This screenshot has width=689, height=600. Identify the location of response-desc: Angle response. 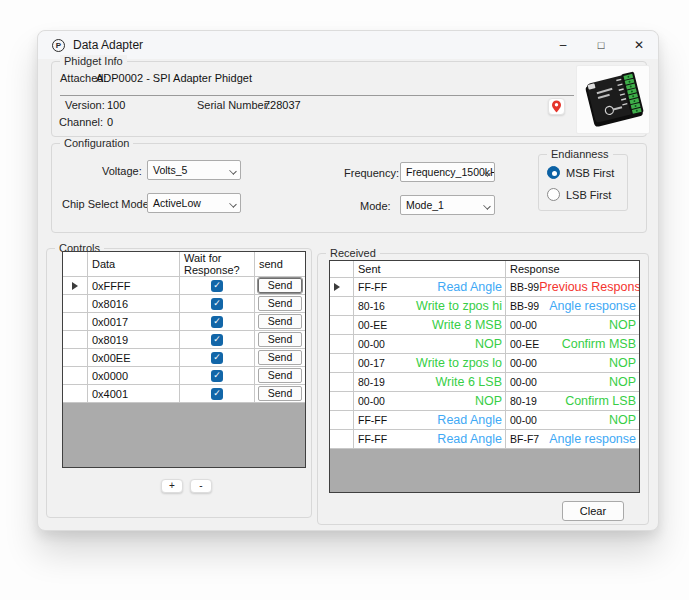
(592, 306).